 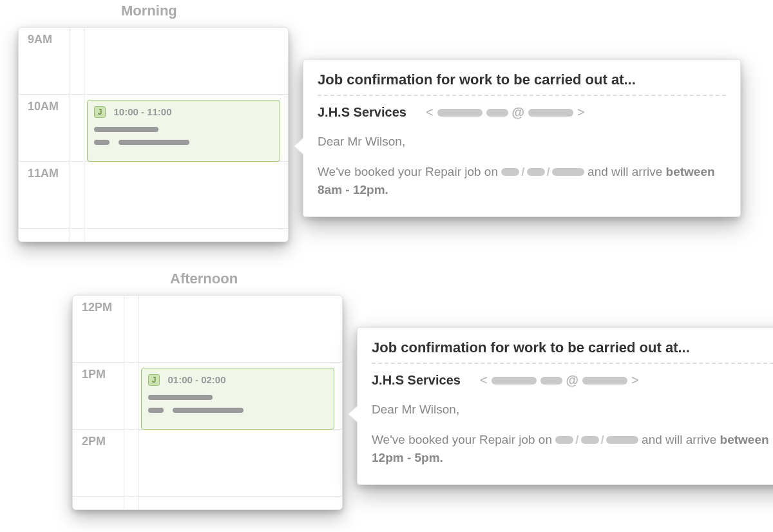 I want to click on hour-row: 11AM, so click(x=153, y=195).